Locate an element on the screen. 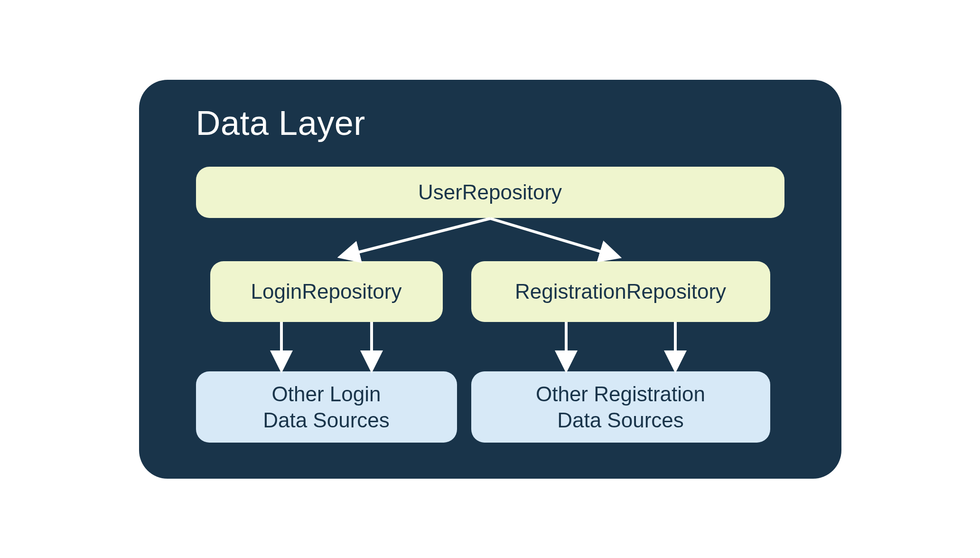 The image size is (980, 558). panel-title: Data Layer is located at coordinates (281, 123).